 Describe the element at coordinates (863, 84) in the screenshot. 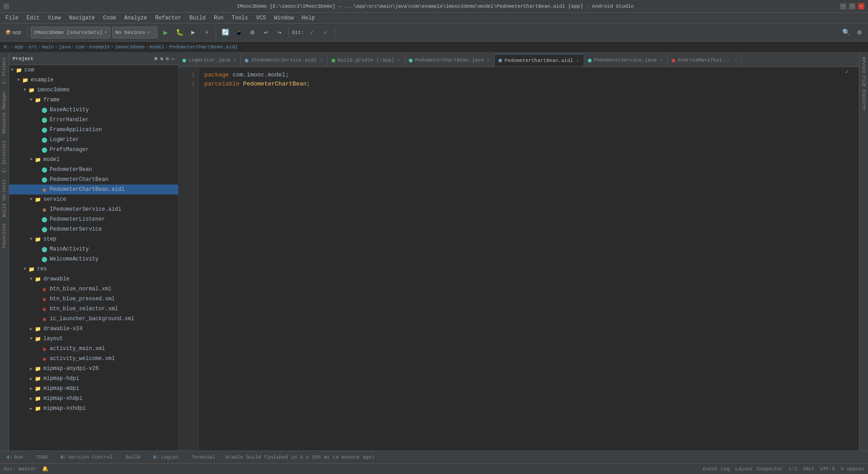

I see `device-file-explorer-tab: Device File Explorer` at that location.